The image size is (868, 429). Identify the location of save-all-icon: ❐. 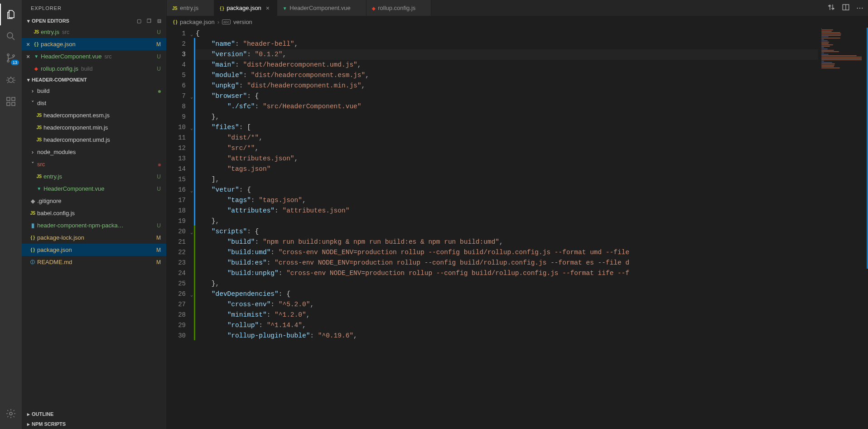
(149, 21).